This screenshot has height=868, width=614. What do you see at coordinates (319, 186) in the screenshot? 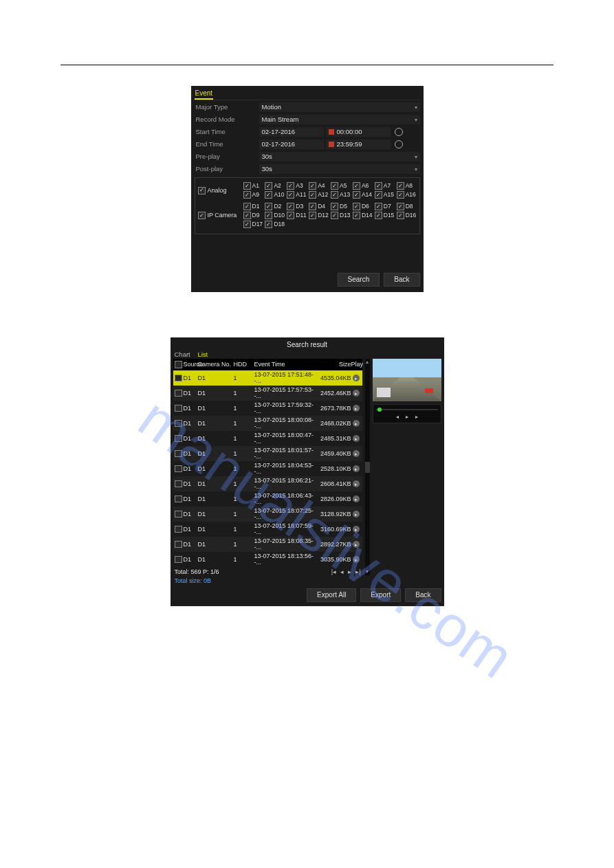
I see `analog-cam-a4: ✓A4` at bounding box center [319, 186].